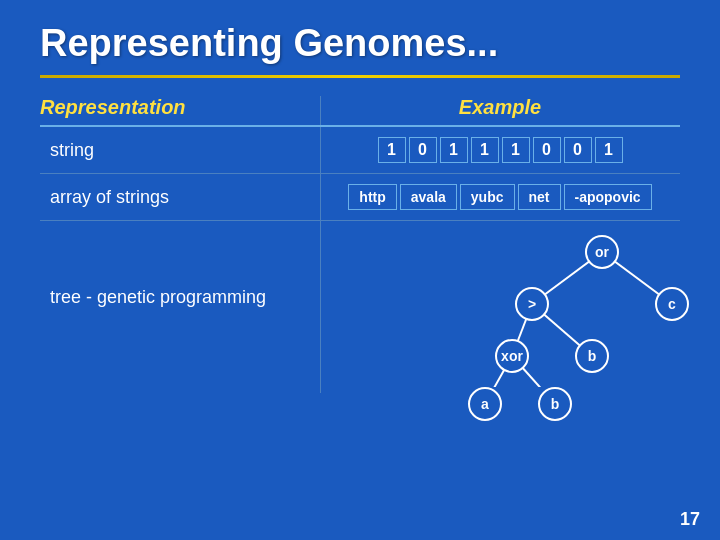 The width and height of the screenshot is (720, 540). What do you see at coordinates (110, 197) in the screenshot?
I see `array-strings-label: array of strings` at bounding box center [110, 197].